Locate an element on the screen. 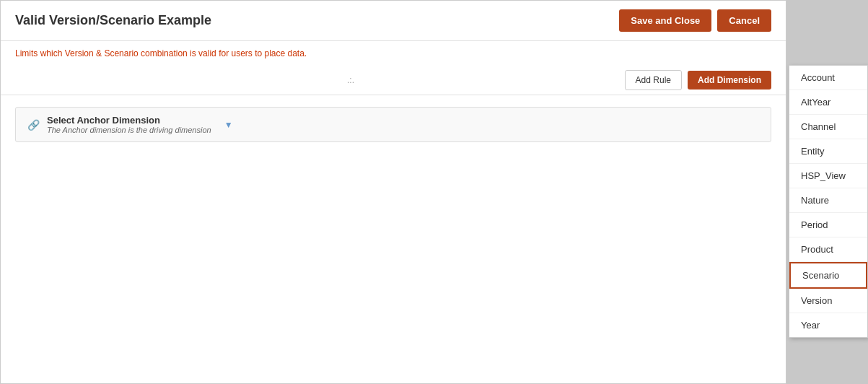 The height and width of the screenshot is (384, 868). dropdown-item-version: Version is located at coordinates (828, 301).